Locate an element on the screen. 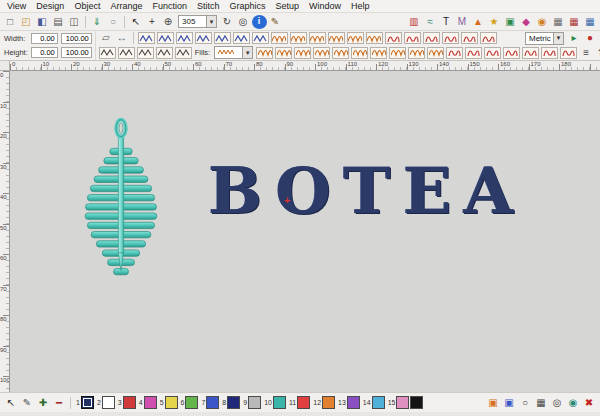 This screenshot has height=416, width=600. height-input is located at coordinates (44, 52).